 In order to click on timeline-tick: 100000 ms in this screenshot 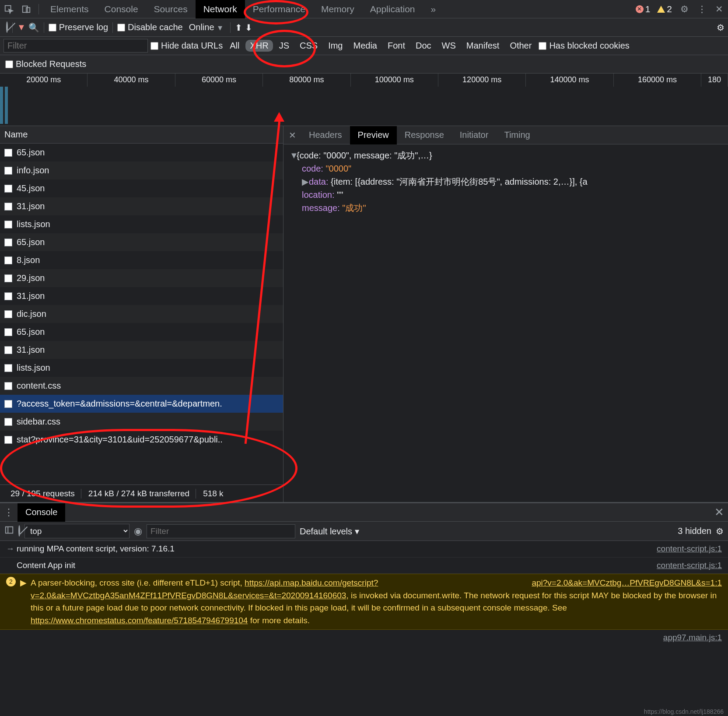, I will do `click(395, 80)`.